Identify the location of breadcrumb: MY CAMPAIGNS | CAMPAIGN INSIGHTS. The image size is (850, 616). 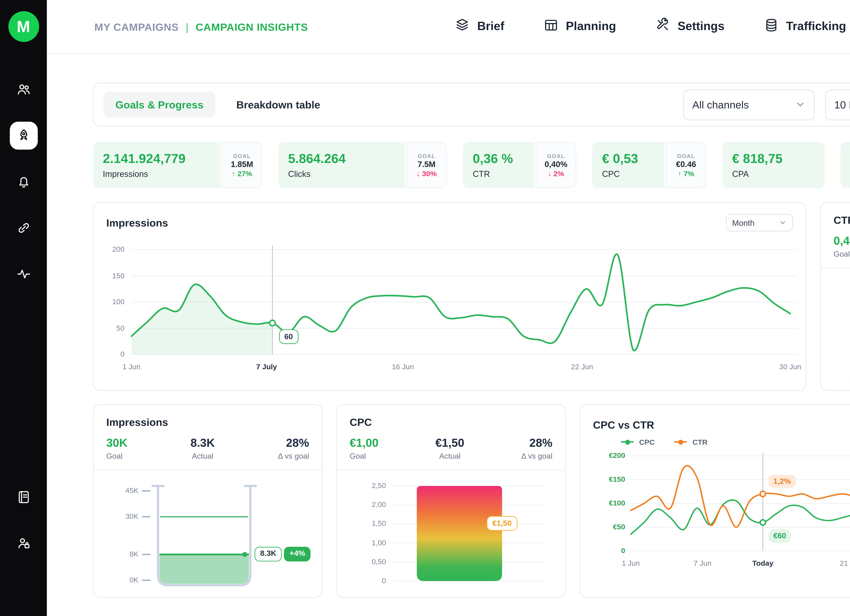
(201, 27).